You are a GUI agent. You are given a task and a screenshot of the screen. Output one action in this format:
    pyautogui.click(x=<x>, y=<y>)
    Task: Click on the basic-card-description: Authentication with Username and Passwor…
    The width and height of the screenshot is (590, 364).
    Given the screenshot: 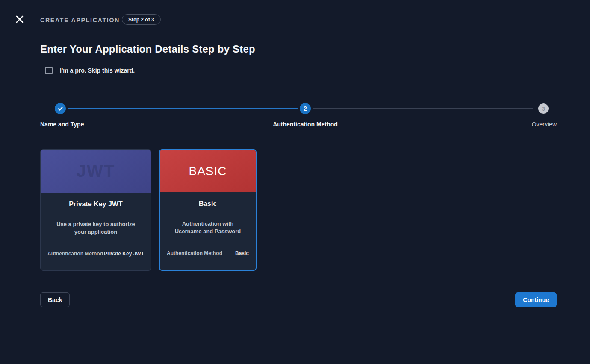 What is the action you would take?
    pyautogui.click(x=208, y=227)
    